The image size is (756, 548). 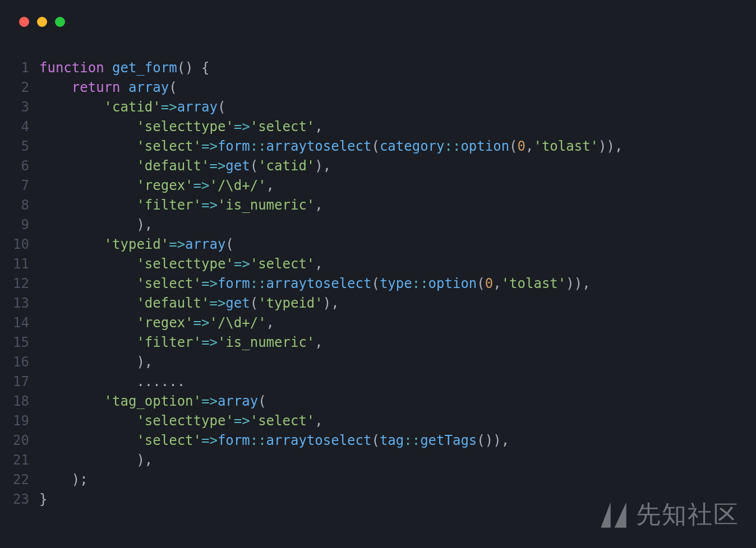 I want to click on line-number: 3, so click(x=20, y=108).